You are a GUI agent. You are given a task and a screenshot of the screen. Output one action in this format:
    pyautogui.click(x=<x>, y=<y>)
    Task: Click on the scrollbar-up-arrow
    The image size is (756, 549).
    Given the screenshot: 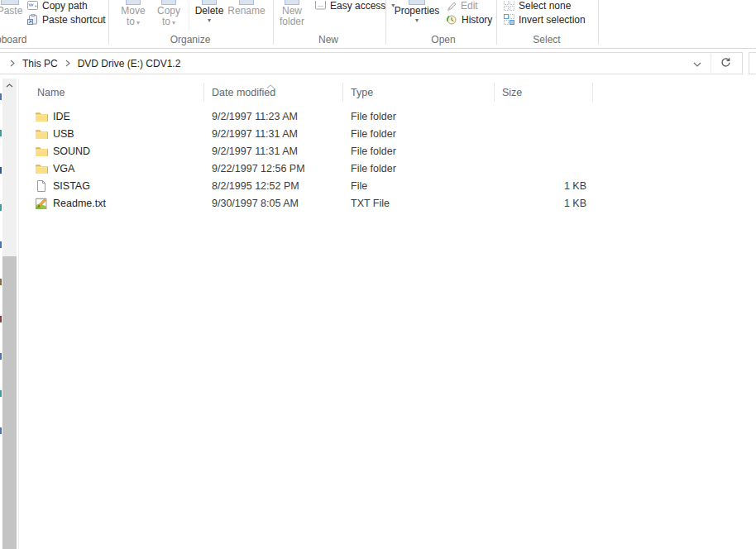 What is the action you would take?
    pyautogui.click(x=10, y=86)
    